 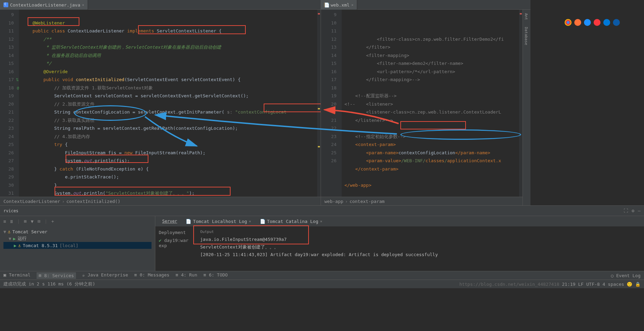 What do you see at coordinates (78, 244) in the screenshot?
I see `services-tree-pane: ≡ ≣ | ⊞ ▼ ⊟ | + ▼⚓Tomcat Server ▼▶运行 ▶⚓T…` at bounding box center [78, 244].